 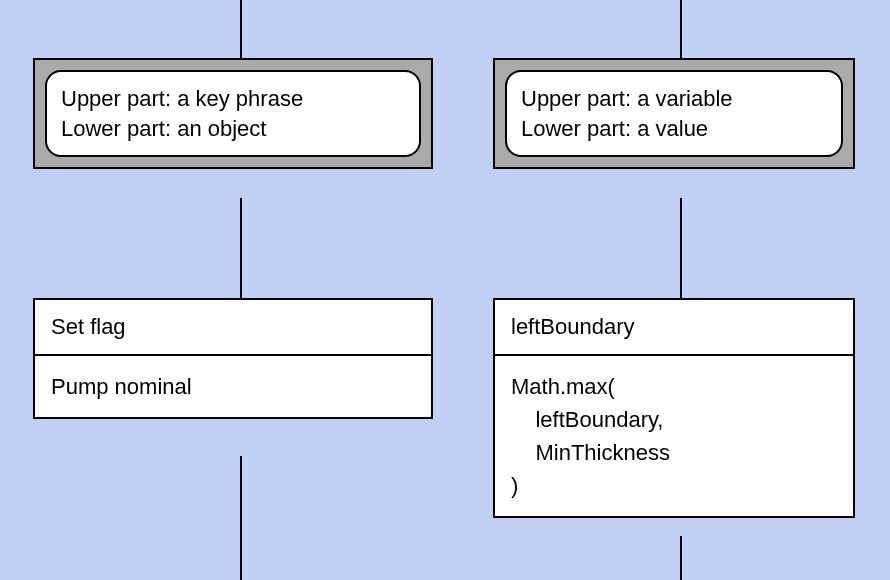 What do you see at coordinates (674, 436) in the screenshot?
I see `example-right-lower: Math.max( leftBoundary, MinThickness )` at bounding box center [674, 436].